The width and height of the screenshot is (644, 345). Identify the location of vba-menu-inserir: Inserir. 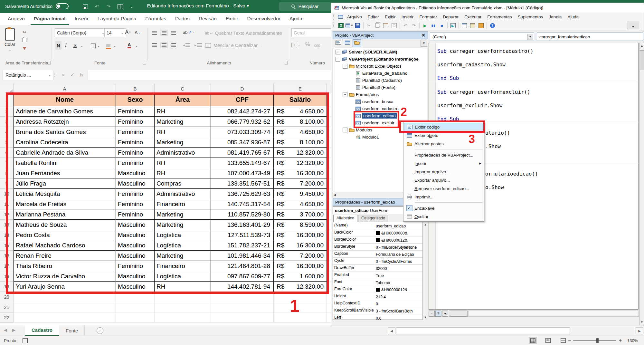
(408, 17).